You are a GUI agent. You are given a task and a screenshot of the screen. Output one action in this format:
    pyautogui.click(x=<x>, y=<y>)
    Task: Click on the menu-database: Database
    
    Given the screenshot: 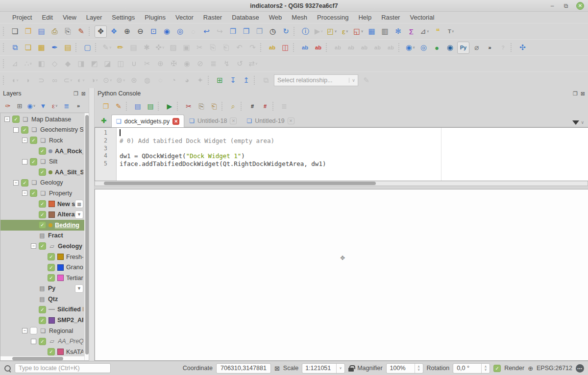 What is the action you would take?
    pyautogui.click(x=245, y=18)
    